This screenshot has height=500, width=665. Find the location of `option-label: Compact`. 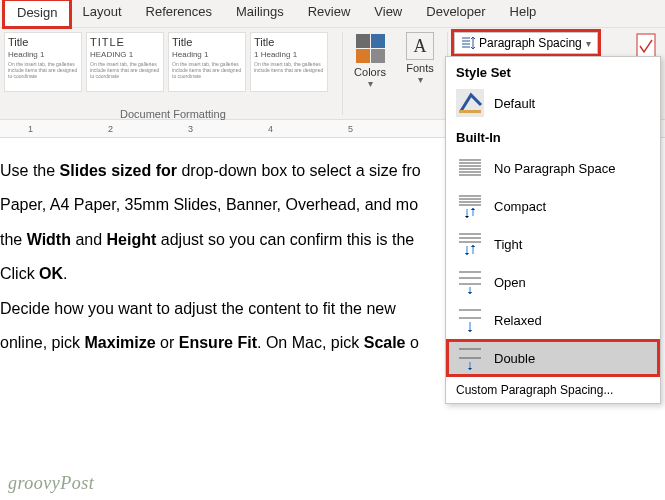

option-label: Compact is located at coordinates (520, 206).